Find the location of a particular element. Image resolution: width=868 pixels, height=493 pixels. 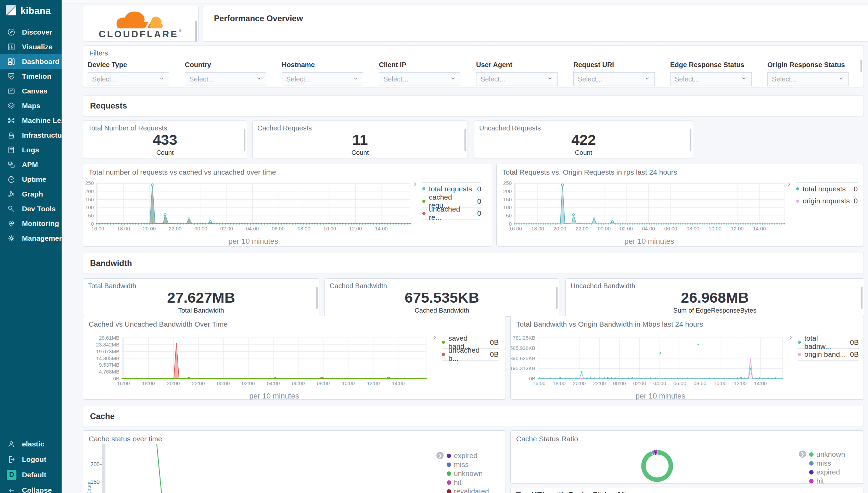

sidebar-item-label: Logs is located at coordinates (30, 150).